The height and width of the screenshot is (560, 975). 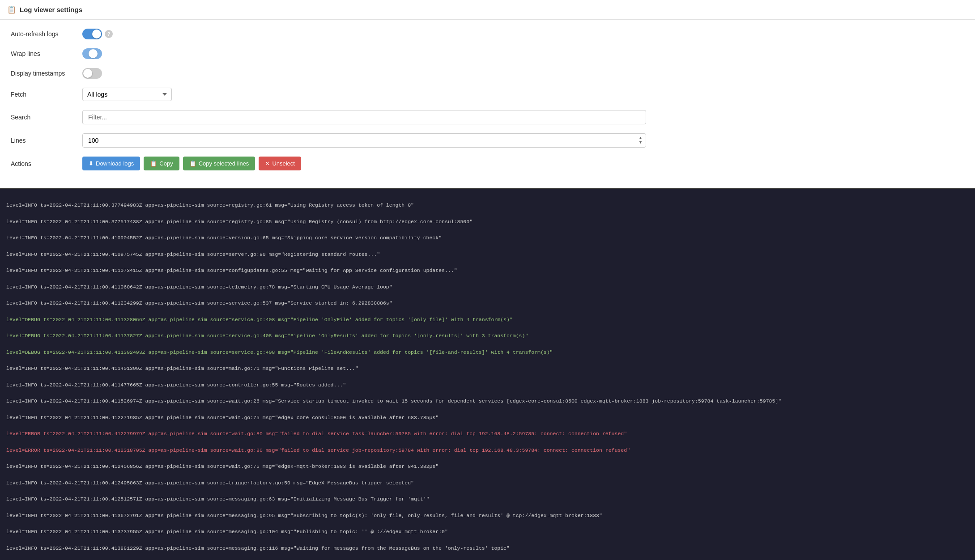 I want to click on unselect-label: Unselect, so click(x=284, y=164).